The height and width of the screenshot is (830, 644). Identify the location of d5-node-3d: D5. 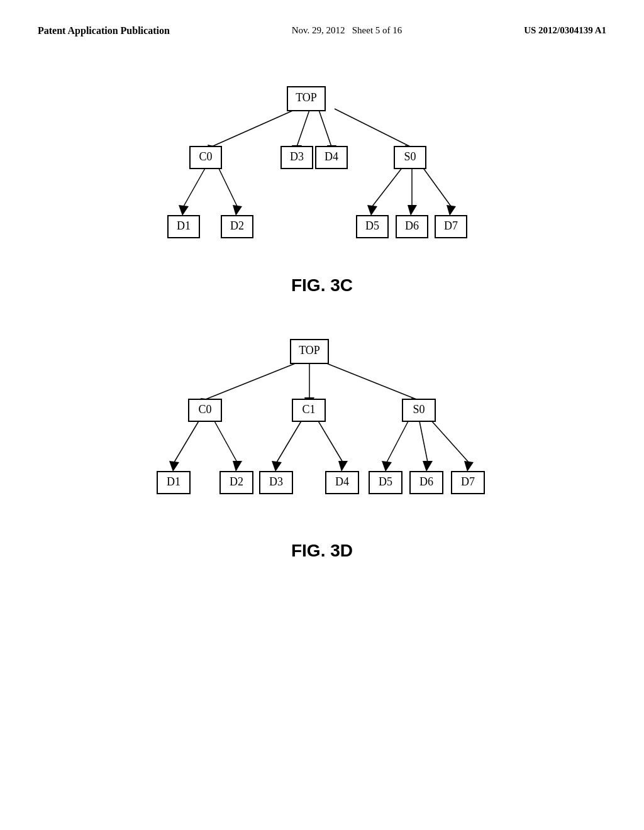
(386, 482).